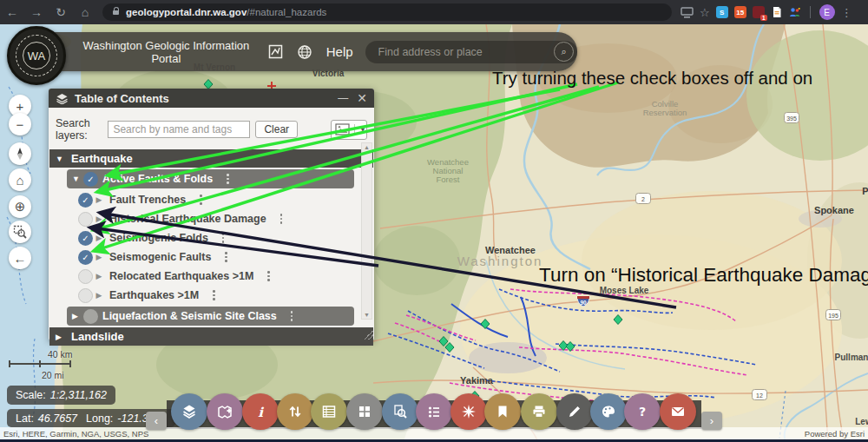 The height and width of the screenshot is (442, 868). What do you see at coordinates (387, 12) in the screenshot?
I see `url-bar: geologyportal.dnr.wa.gov/#natural_hazard…` at bounding box center [387, 12].